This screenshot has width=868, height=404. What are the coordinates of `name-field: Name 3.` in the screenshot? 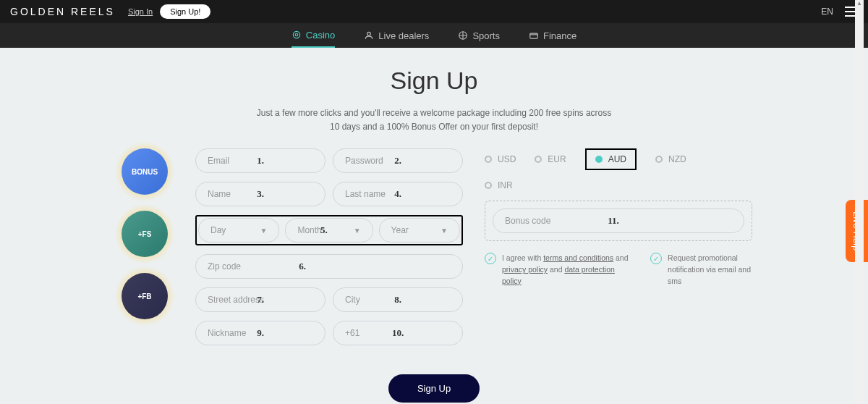 It's located at (260, 194).